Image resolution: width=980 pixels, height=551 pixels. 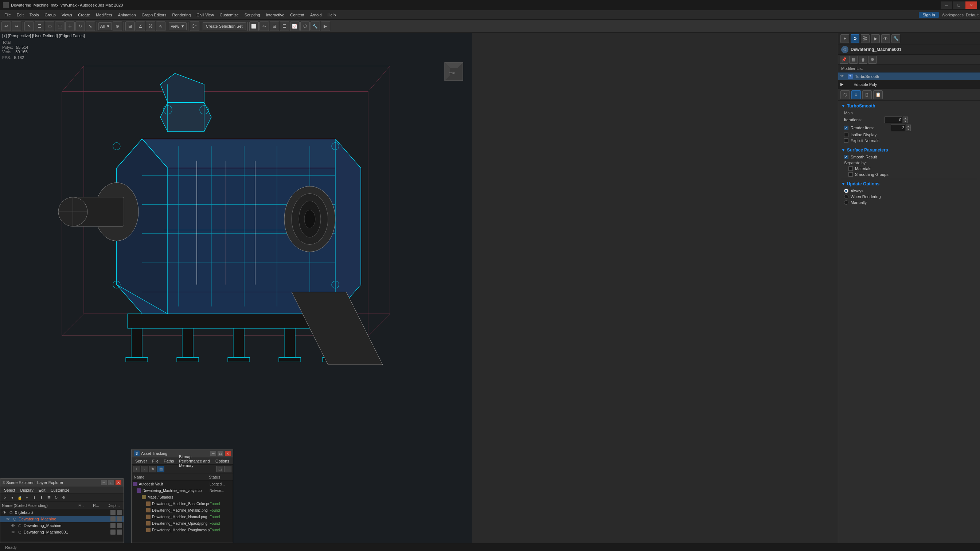 I want to click on menu-modifiers: Modifiers, so click(x=104, y=15).